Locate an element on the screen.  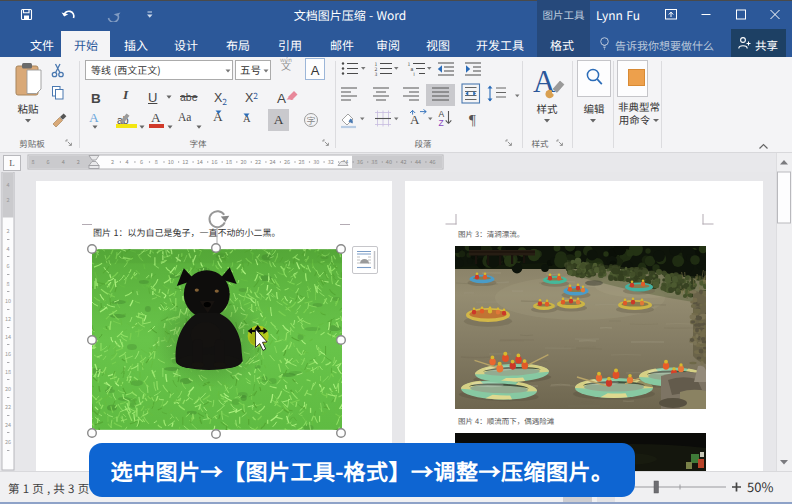
svg-text: 28 is located at coordinates (302, 162).